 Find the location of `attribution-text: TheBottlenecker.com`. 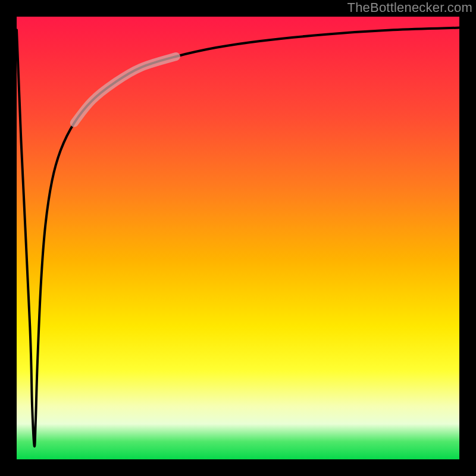

attribution-text: TheBottlenecker.com is located at coordinates (410, 8).